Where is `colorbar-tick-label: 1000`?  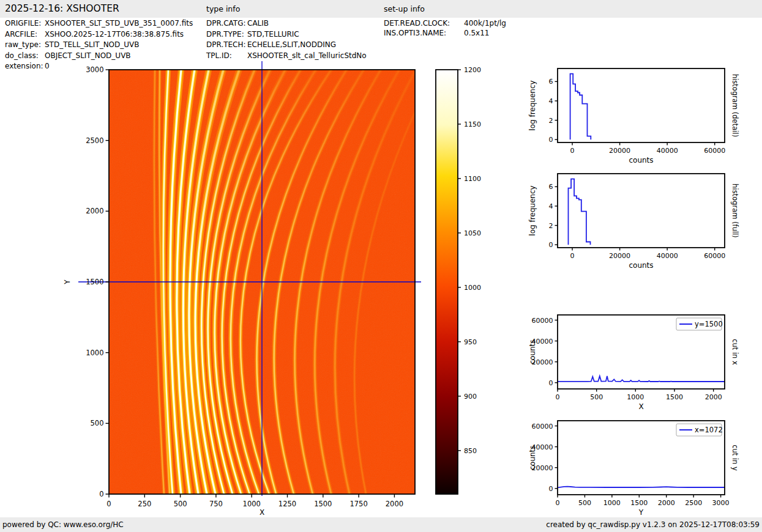 colorbar-tick-label: 1000 is located at coordinates (473, 287).